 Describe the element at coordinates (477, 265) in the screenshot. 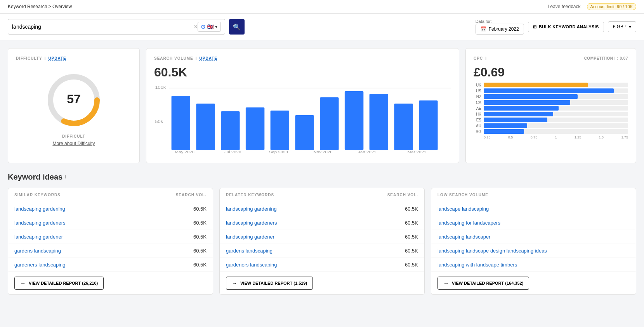

I see `low-kw-5: landscaping with landscape timbers` at that location.